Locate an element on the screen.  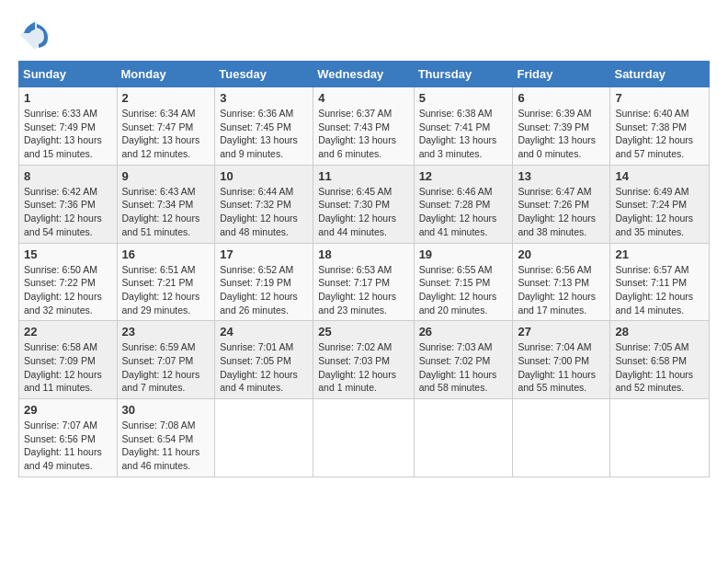
day-number: 25 is located at coordinates (363, 331).